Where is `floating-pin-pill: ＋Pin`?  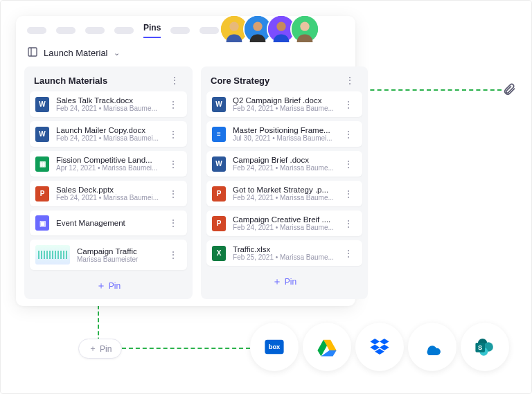
floating-pin-pill: ＋Pin is located at coordinates (100, 349).